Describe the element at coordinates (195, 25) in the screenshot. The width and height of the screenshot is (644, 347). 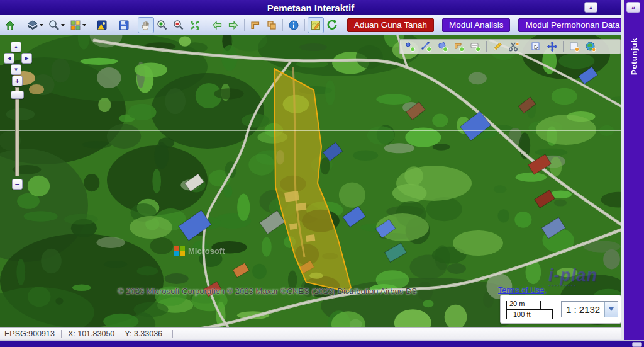
I see `full-extent-icon` at that location.